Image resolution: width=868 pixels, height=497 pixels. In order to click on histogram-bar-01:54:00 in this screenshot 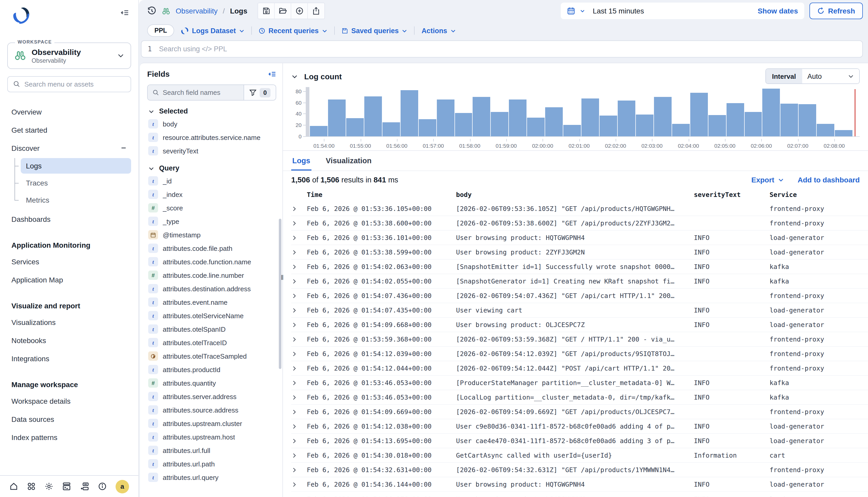, I will do `click(337, 118)`.